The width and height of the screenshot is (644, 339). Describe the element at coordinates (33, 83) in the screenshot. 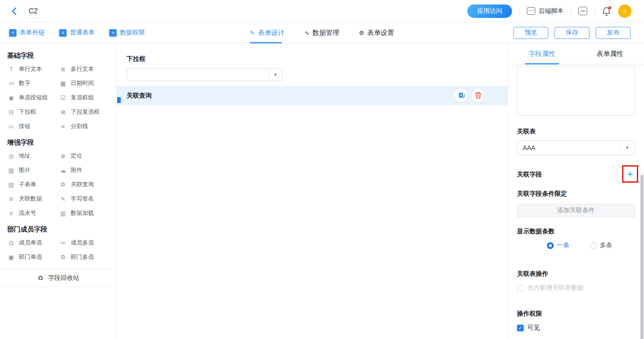

I see `field-number: 123数字` at that location.